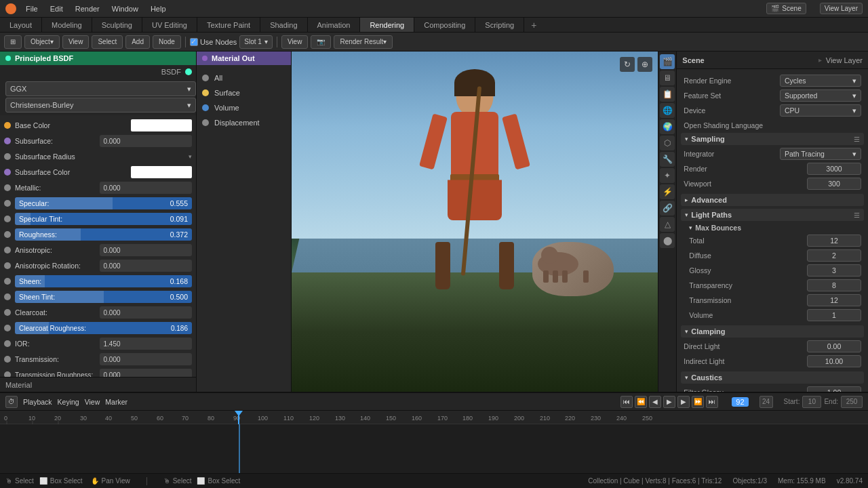 Image resolution: width=868 pixels, height=488 pixels. I want to click on tab-animation: Animation, so click(334, 24).